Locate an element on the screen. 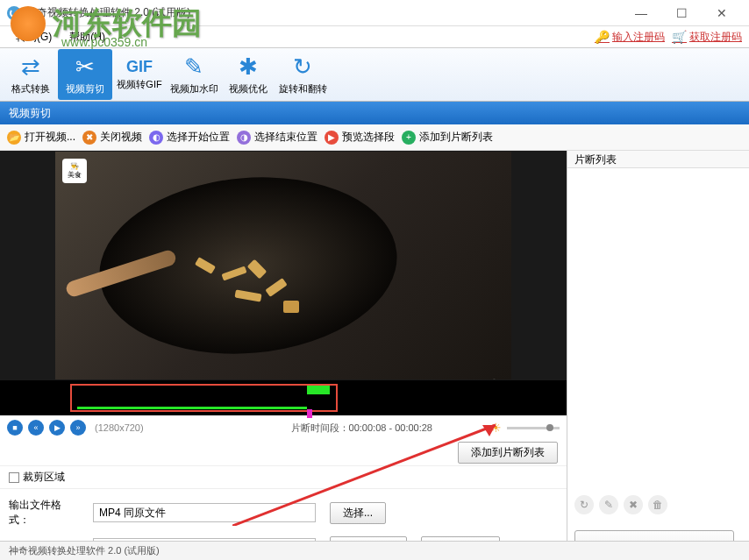 The image size is (749, 560). menu-navigate: 转到(G) is located at coordinates (33, 37).